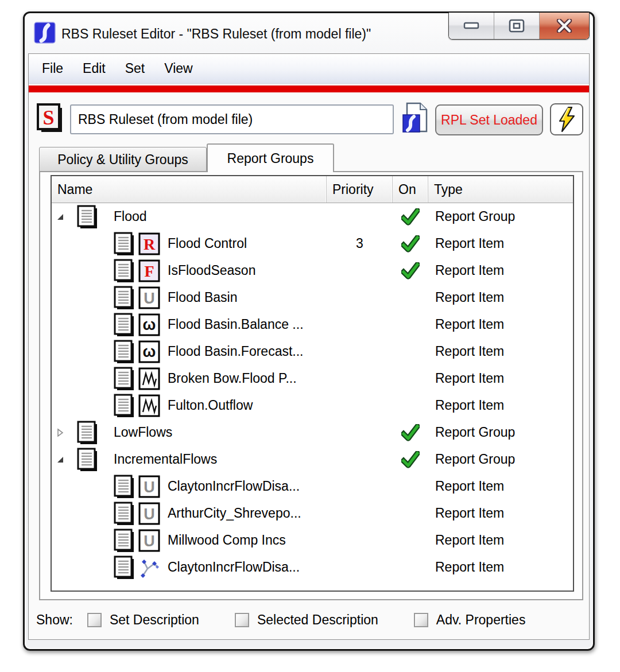 The width and height of the screenshot is (620, 672). I want to click on table-row: Broken Bow.Flood P...Report Item, so click(312, 379).